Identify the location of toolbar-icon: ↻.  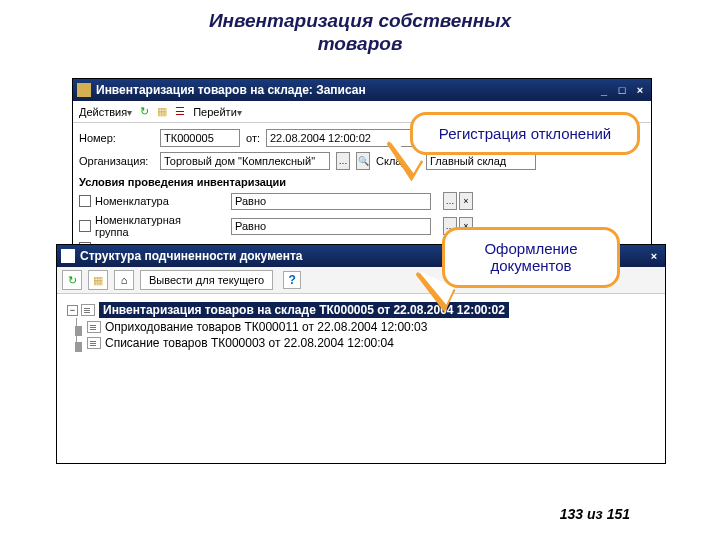
(144, 112).